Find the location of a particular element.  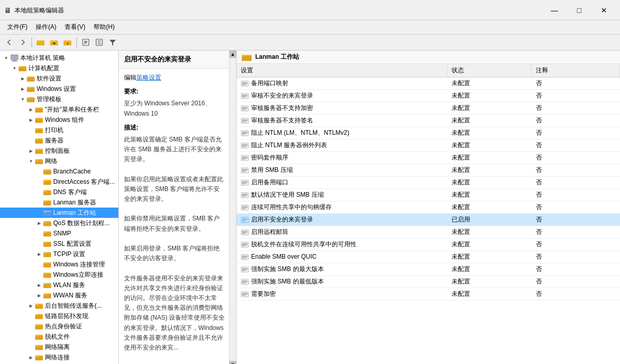

minimize-button: — is located at coordinates (554, 10).